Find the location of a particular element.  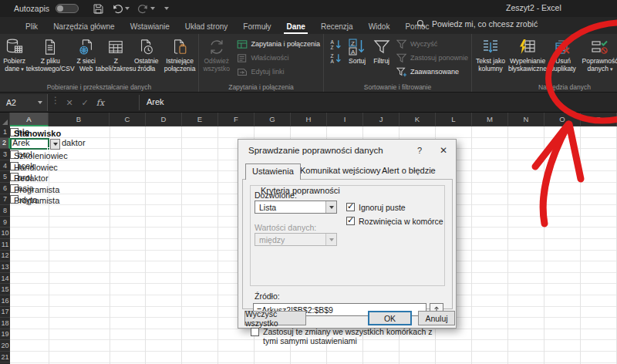

column-header: P is located at coordinates (598, 120).